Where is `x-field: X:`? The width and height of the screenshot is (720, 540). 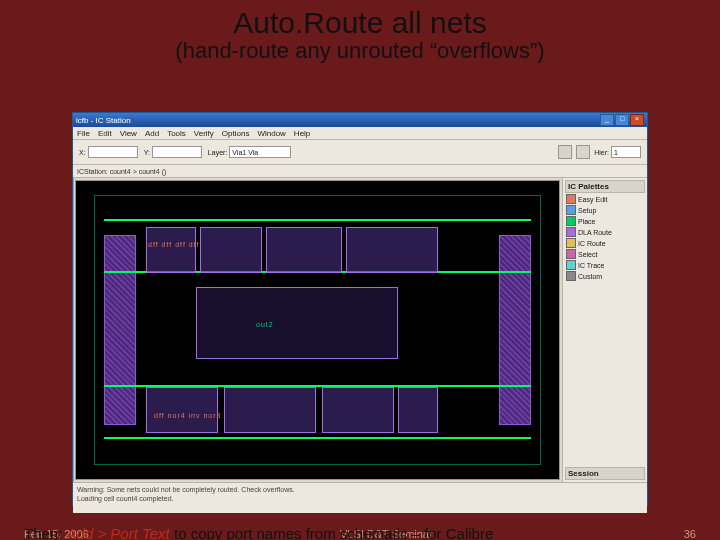
x-field: X: is located at coordinates (108, 152).